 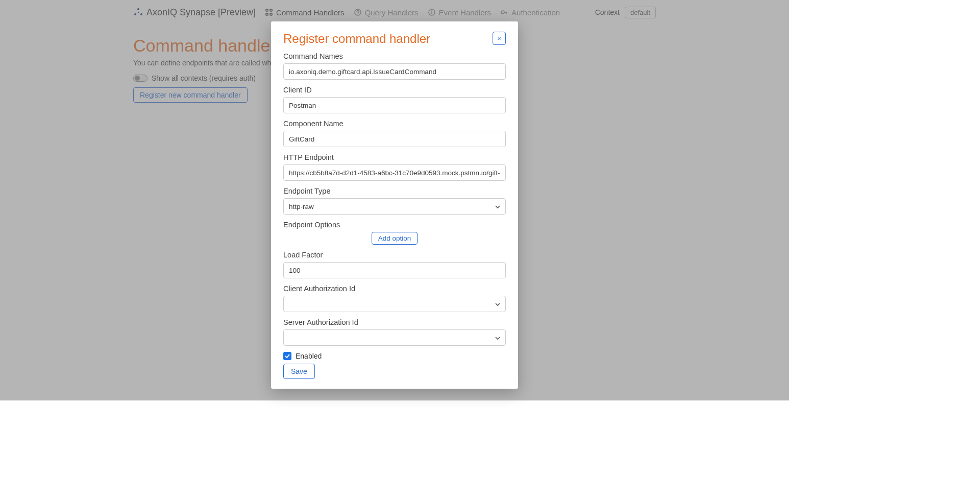 I want to click on select-client-auth-id, so click(x=395, y=304).